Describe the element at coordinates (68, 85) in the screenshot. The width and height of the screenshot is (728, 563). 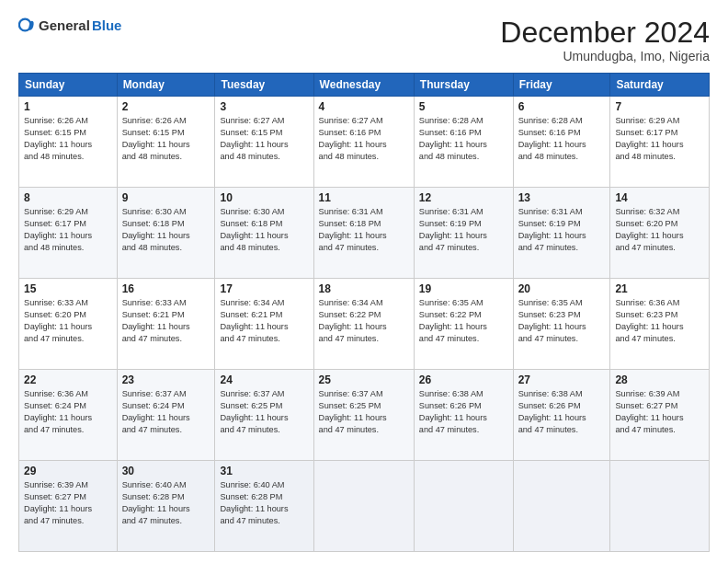
I see `calendar-header-sunday: Sunday` at that location.